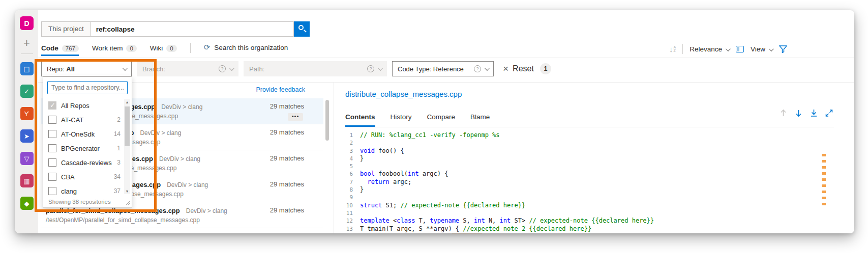  What do you see at coordinates (798, 113) in the screenshot?
I see `next-match-icon` at bounding box center [798, 113].